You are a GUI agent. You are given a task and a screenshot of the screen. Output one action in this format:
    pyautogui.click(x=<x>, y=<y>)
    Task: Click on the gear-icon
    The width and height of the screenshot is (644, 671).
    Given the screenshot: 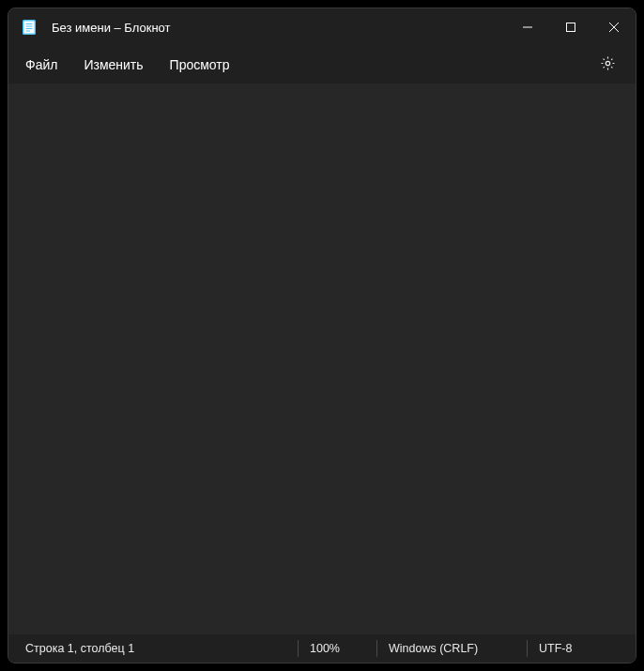 What is the action you would take?
    pyautogui.click(x=608, y=65)
    